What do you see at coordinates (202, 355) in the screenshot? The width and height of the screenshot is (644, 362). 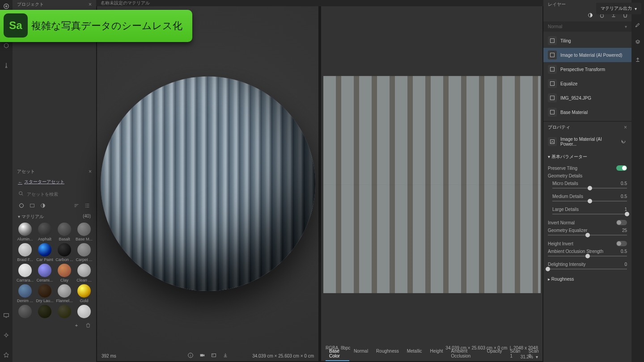 I see `camera-icon` at bounding box center [202, 355].